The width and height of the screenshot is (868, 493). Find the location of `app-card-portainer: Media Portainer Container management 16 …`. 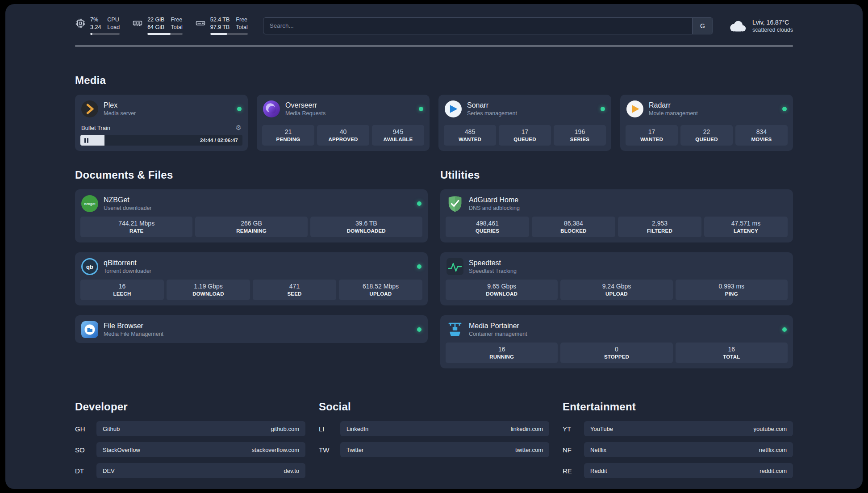

app-card-portainer: Media Portainer Container management 16 … is located at coordinates (617, 342).